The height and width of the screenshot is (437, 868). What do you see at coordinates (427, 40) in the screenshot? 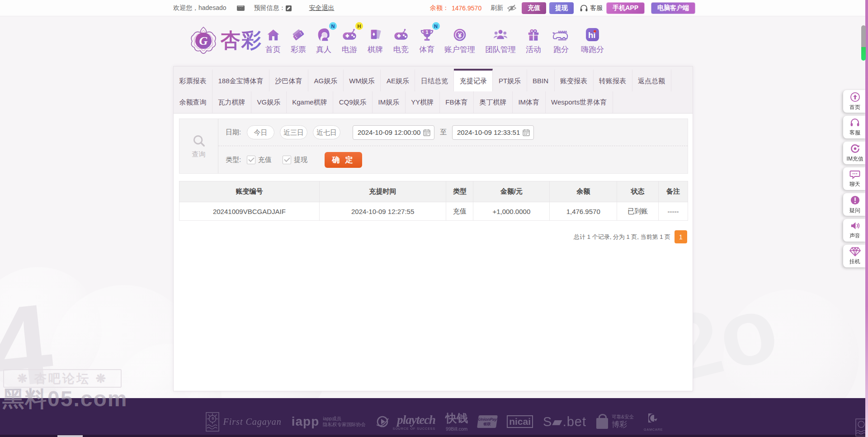
I see `nav-item-sports: 1 N 体育` at bounding box center [427, 40].